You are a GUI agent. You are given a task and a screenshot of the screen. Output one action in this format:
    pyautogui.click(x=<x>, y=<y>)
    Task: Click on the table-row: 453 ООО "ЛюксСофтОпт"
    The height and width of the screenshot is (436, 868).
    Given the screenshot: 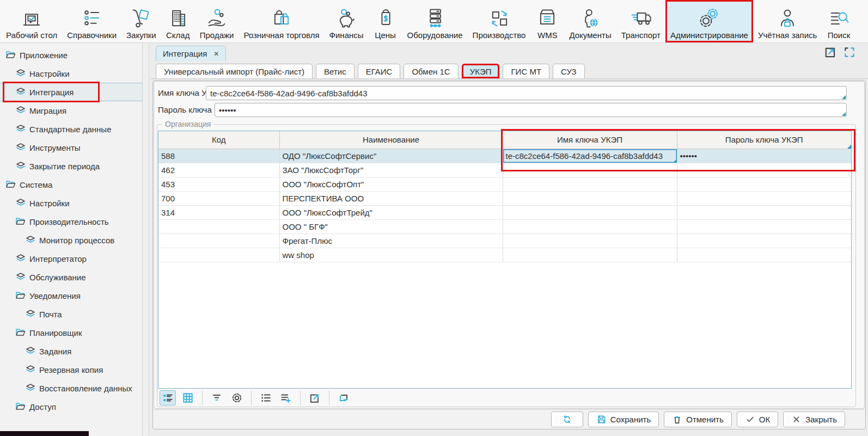 What is the action you would take?
    pyautogui.click(x=505, y=184)
    